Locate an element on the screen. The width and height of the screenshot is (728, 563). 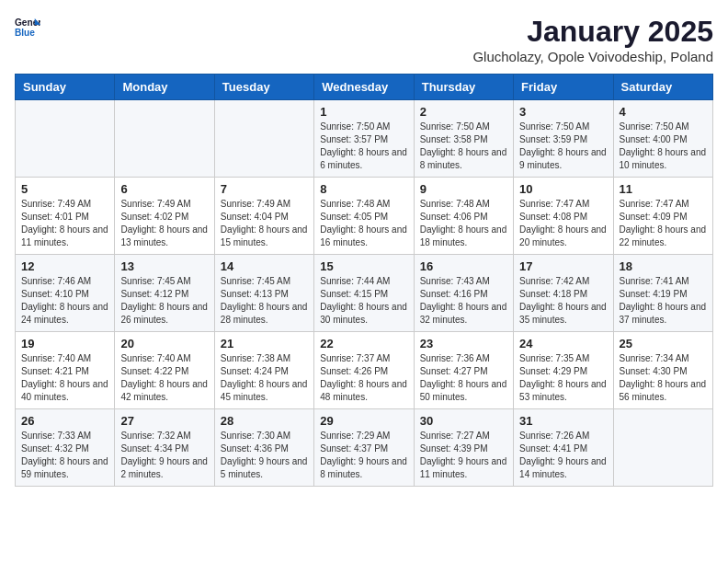
day-info: Sunrise: 7:45 AM Sunset: 4:12 PM Dayligh… is located at coordinates (164, 301).